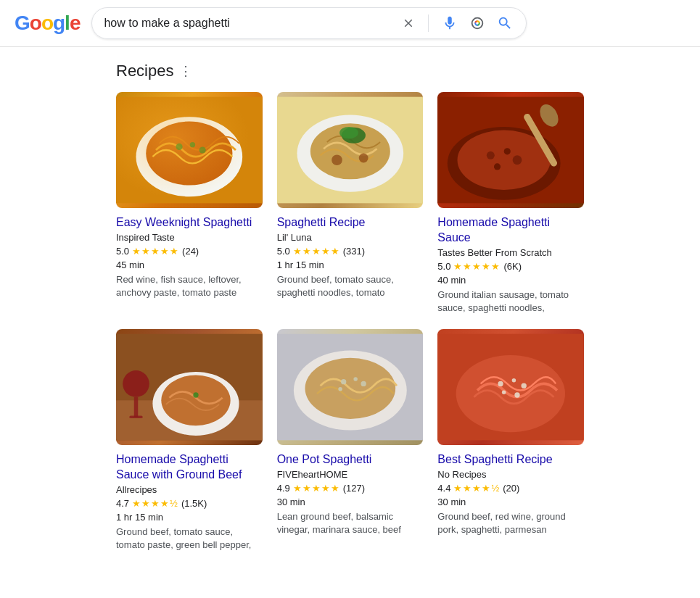 This screenshot has height=598, width=700. Describe the element at coordinates (309, 23) in the screenshot. I see `search-bar` at that location.